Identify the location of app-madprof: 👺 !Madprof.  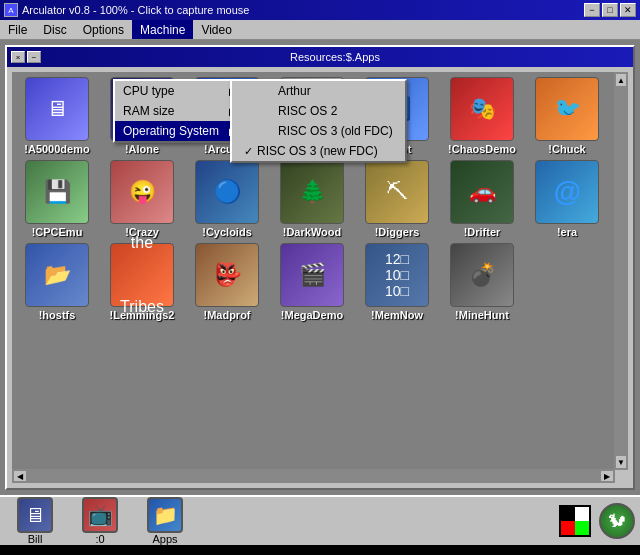
(227, 282).